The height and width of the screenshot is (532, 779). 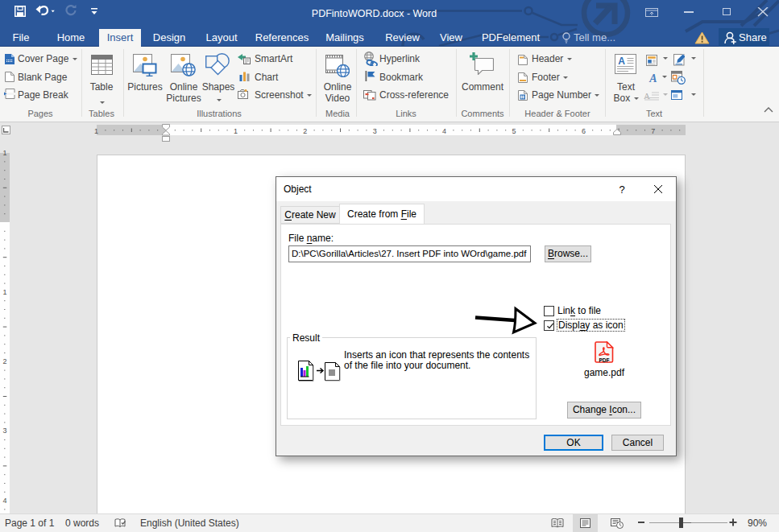 I want to click on svg-text: 6, so click(x=583, y=131).